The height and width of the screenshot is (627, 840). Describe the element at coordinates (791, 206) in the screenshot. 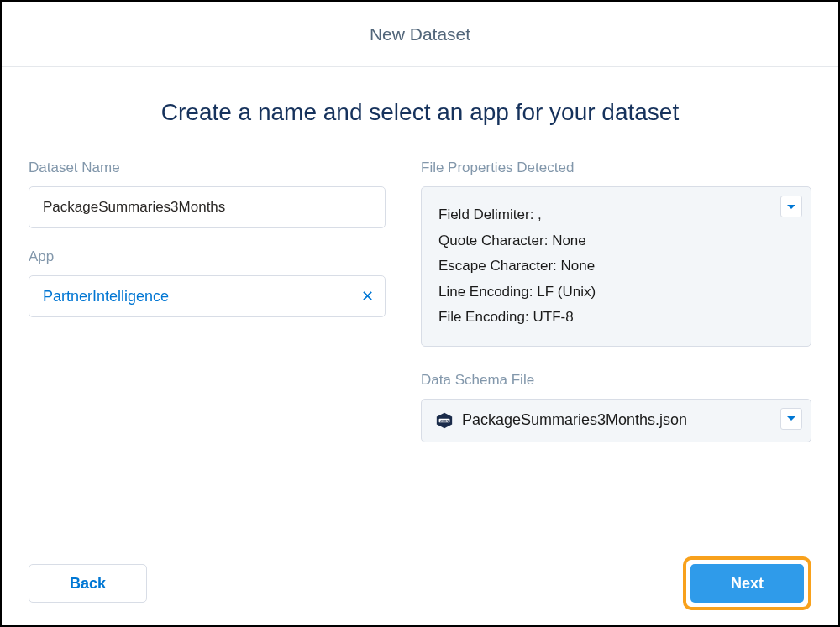

I see `file-properties-toggle` at that location.